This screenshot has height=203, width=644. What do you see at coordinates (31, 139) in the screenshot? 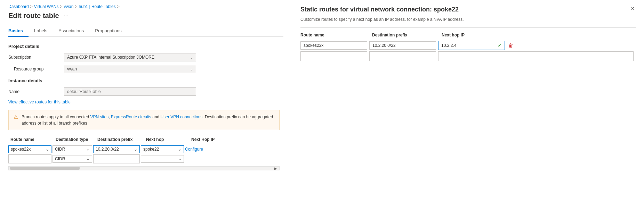
I see `col-header-route-name: Route name` at bounding box center [31, 139].